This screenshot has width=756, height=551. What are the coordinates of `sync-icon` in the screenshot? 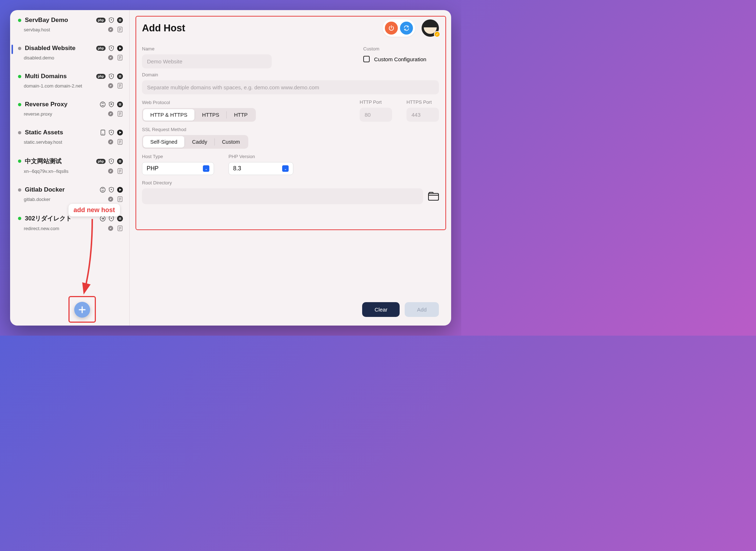 It's located at (406, 28).